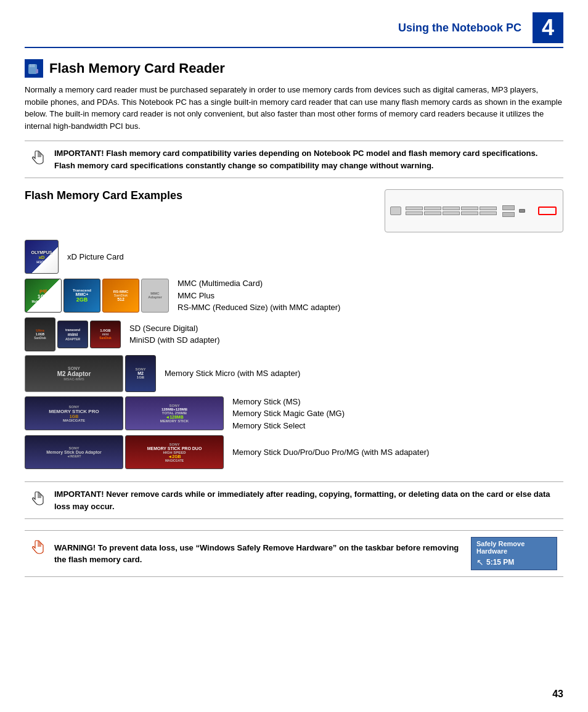  What do you see at coordinates (294, 334) in the screenshot?
I see `list-item: Ultra 1.0GB SanDisk transcend mini ADAPT…` at bounding box center [294, 334].